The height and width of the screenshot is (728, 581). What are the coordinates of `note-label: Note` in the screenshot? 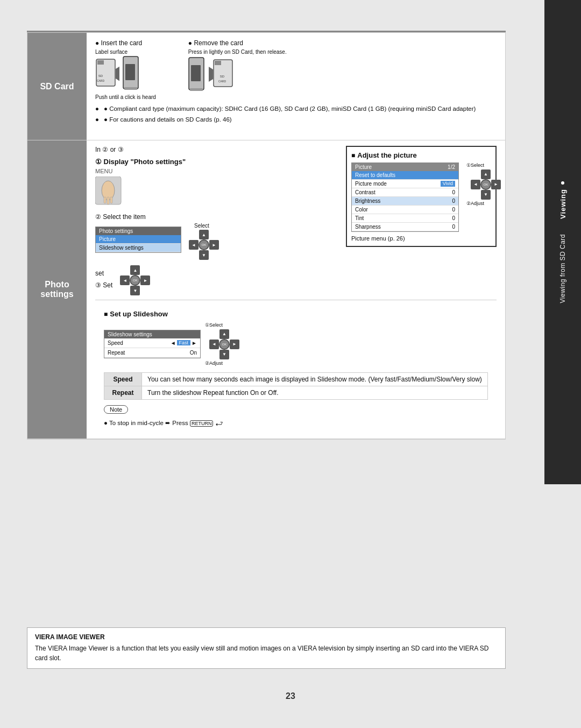 It's located at (116, 409).